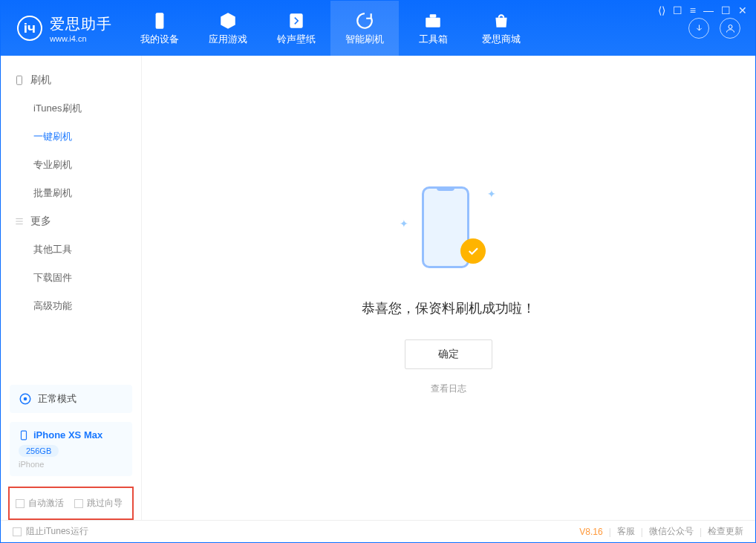  What do you see at coordinates (626, 532) in the screenshot?
I see `footer-link-support: 客服` at bounding box center [626, 532].